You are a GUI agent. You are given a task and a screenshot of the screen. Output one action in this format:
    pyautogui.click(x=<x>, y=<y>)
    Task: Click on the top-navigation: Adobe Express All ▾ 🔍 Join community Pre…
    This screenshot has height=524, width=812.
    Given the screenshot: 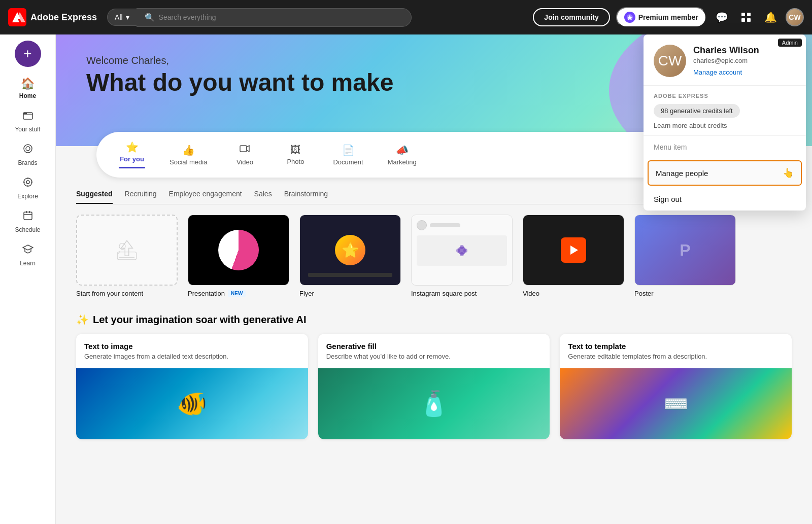 What is the action you would take?
    pyautogui.click(x=406, y=17)
    